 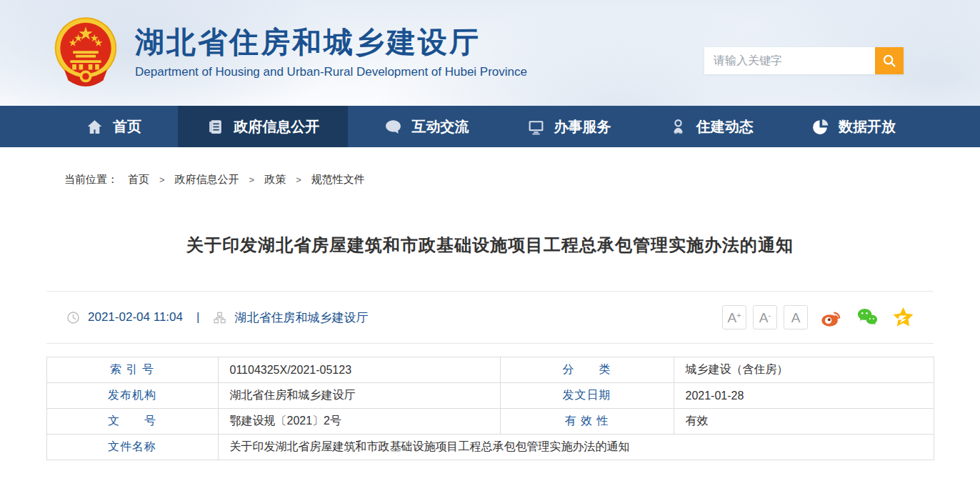 What do you see at coordinates (263, 127) in the screenshot?
I see `nav-item-gov-info: 政府信息公开` at bounding box center [263, 127].